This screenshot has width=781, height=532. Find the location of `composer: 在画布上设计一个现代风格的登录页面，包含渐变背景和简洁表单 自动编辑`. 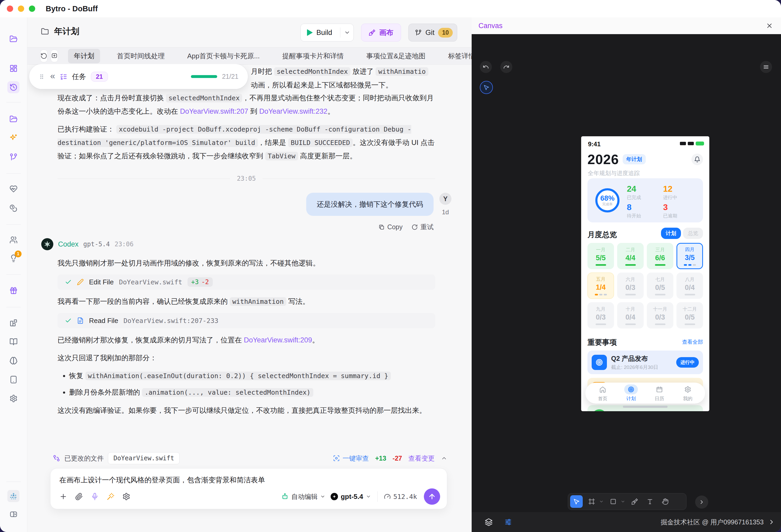

composer: 在画布上设计一个现代风格的登录页面，包含渐变背景和简洁表单 自动编辑 is located at coordinates (249, 489).